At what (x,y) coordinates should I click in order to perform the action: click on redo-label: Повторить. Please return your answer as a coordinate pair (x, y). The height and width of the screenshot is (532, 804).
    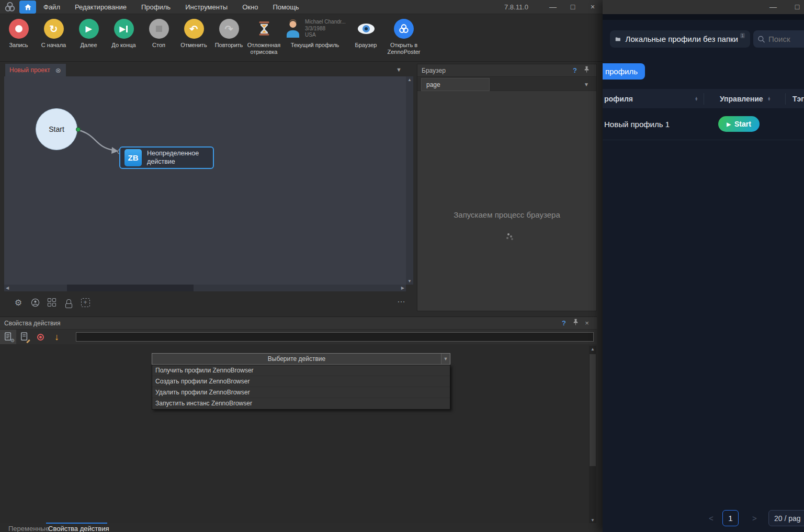
    Looking at the image, I should click on (229, 45).